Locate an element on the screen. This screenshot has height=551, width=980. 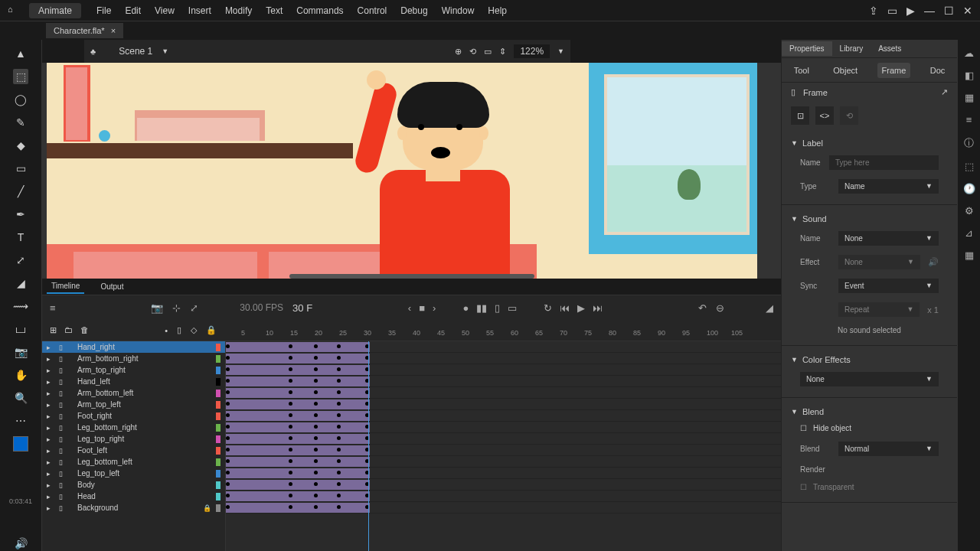
layer-row: ▸▯Head is located at coordinates (133, 496).